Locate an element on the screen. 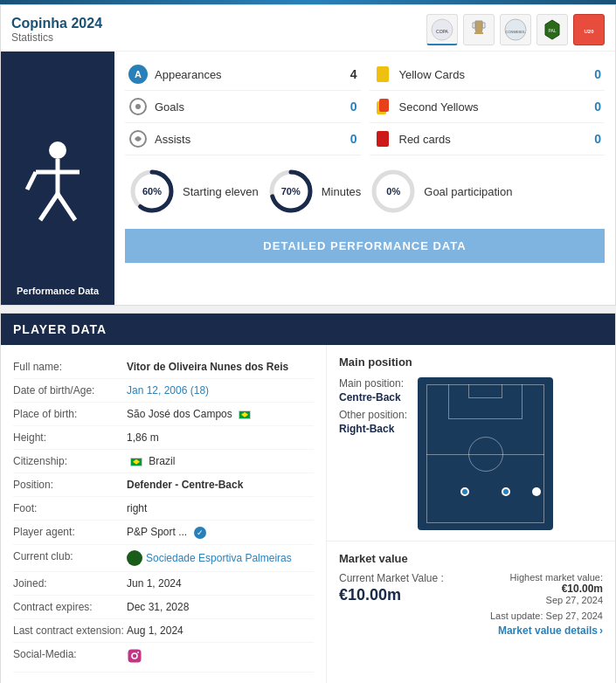 The width and height of the screenshot is (616, 683). height-label: Height: is located at coordinates (70, 438).